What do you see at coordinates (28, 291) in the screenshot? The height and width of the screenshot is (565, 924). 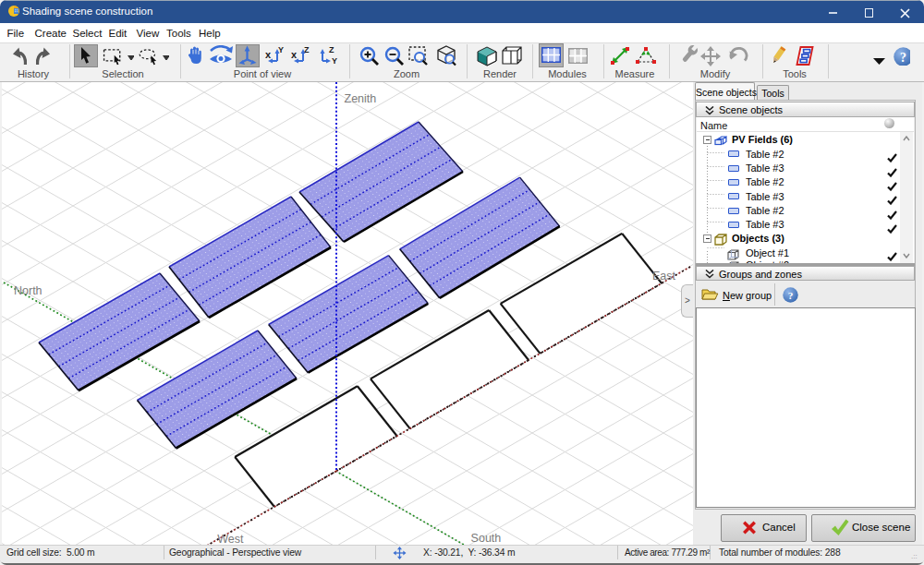 I see `svg-text: North` at bounding box center [28, 291].